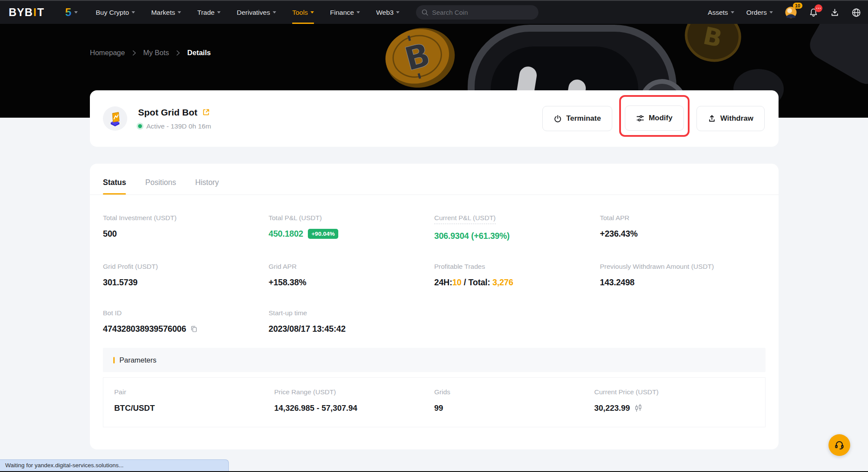 Image resolution: width=868 pixels, height=472 pixels. What do you see at coordinates (115, 186) in the screenshot?
I see `tab-status: Status` at bounding box center [115, 186].